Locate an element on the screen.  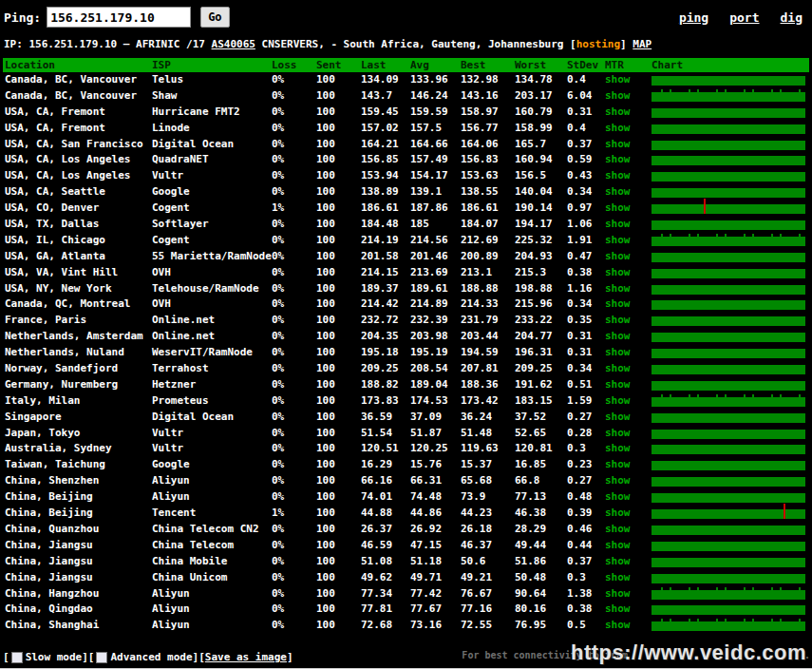
as-number-link: AS40065 is located at coordinates (234, 44).